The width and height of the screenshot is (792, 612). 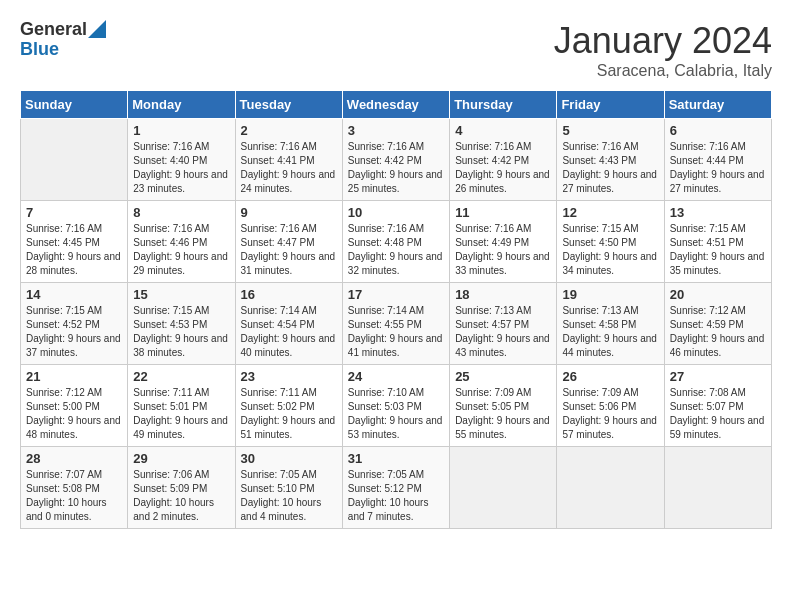 I want to click on calendar-cell: 14 Sunrise: 7:15 AM Sunset: 4:52 PM Dayl…, so click(x=74, y=324).